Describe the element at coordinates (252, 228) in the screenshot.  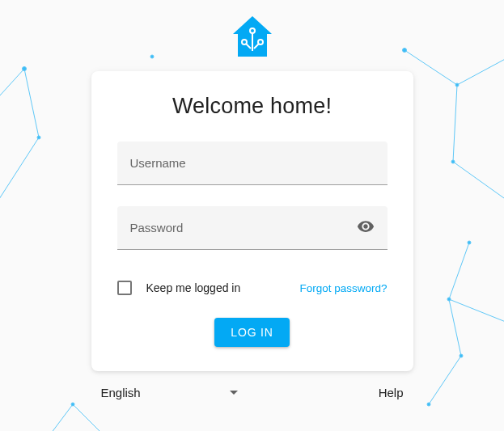
I see `password-field: Password` at that location.